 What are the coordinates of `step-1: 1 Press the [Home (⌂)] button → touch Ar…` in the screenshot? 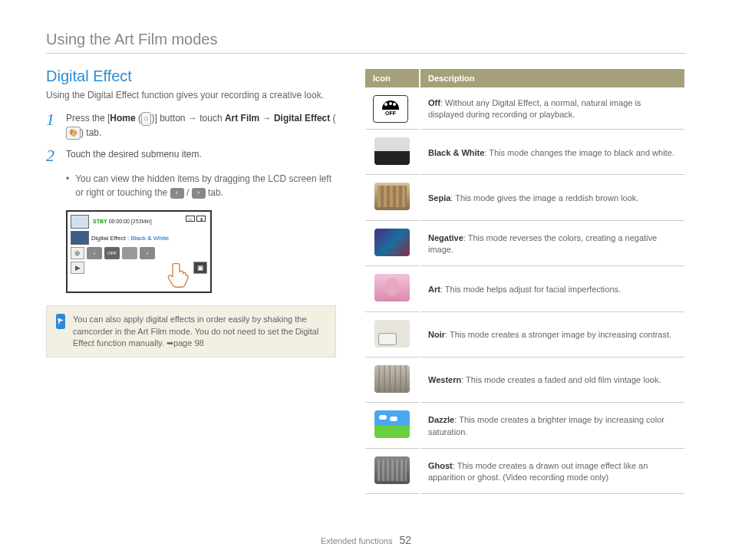 It's located at (191, 126).